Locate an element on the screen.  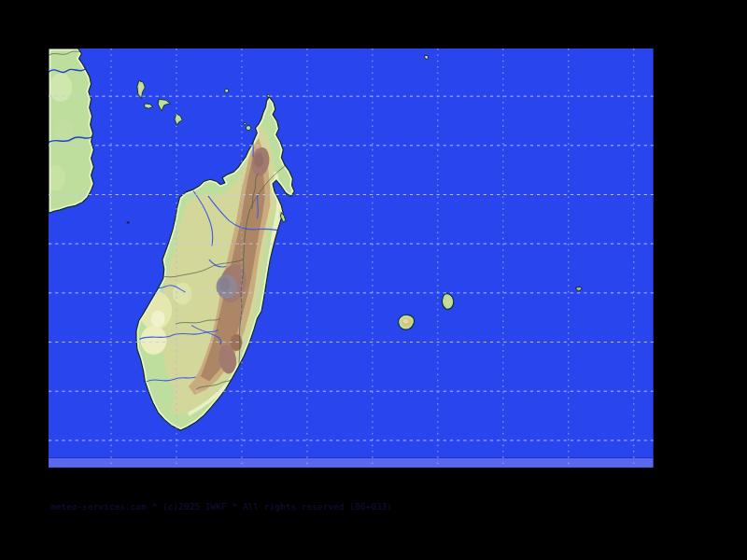
footer-credit-text: meteo-services.com * (c)2025 IWKF * All … is located at coordinates (374, 506).